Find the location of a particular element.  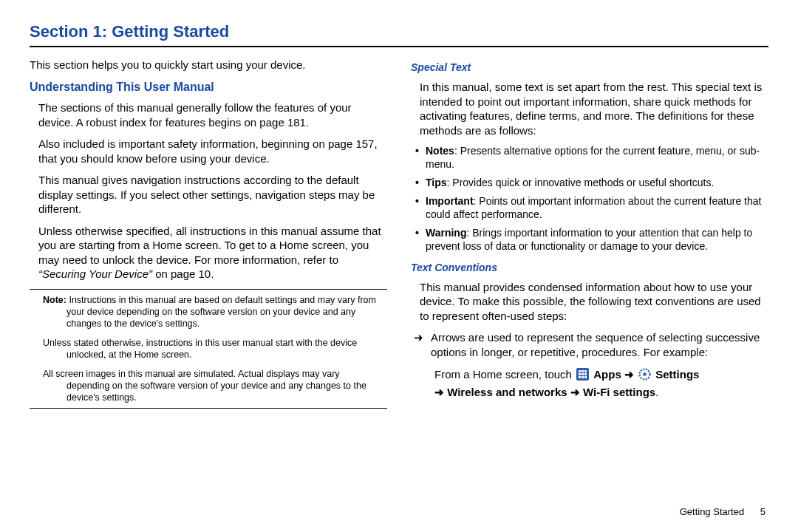

bullet-tips: Tips: Provides quick or innovative metho… is located at coordinates (591, 183).